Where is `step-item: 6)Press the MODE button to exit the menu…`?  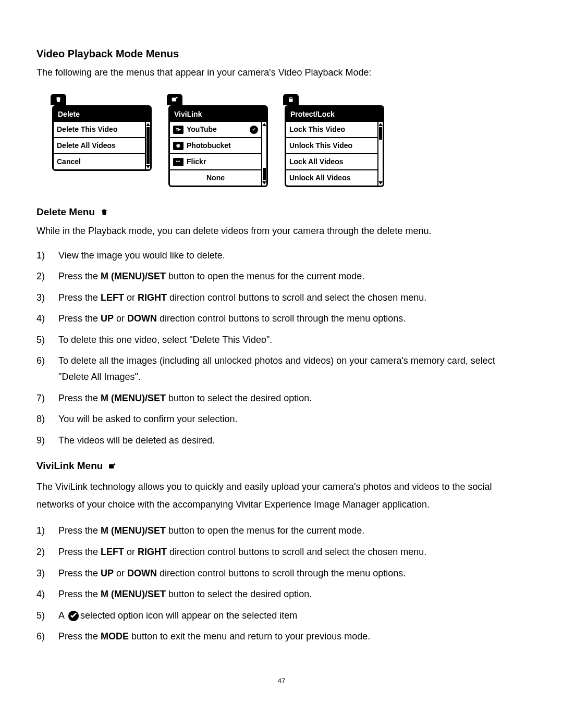 step-item: 6)Press the MODE button to exit the menu… is located at coordinates (282, 637).